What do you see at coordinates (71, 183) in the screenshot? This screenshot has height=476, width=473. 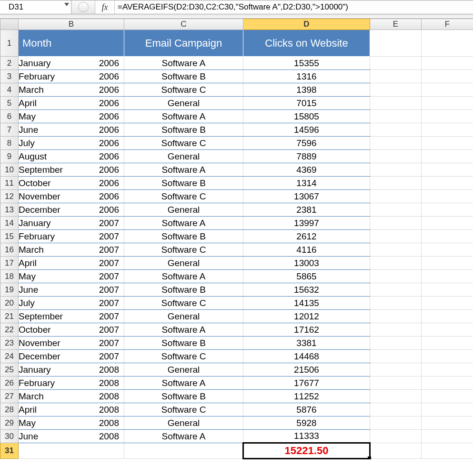 I see `cell-month: October2006` at bounding box center [71, 183].